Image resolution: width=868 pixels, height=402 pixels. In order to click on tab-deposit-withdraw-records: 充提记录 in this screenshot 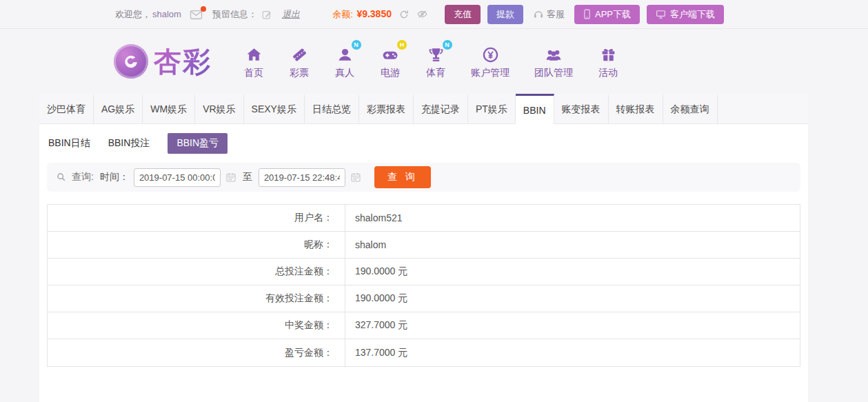, I will do `click(441, 109)`.